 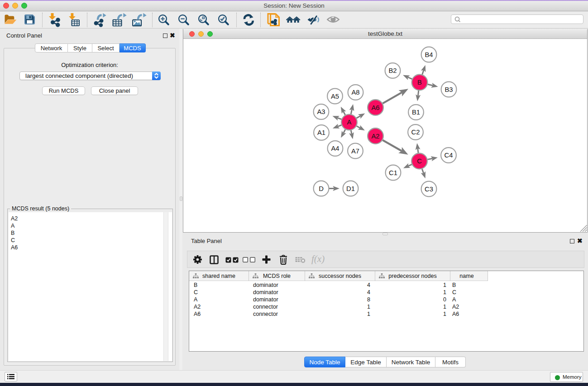 I want to click on svg-text: B, so click(x=420, y=82).